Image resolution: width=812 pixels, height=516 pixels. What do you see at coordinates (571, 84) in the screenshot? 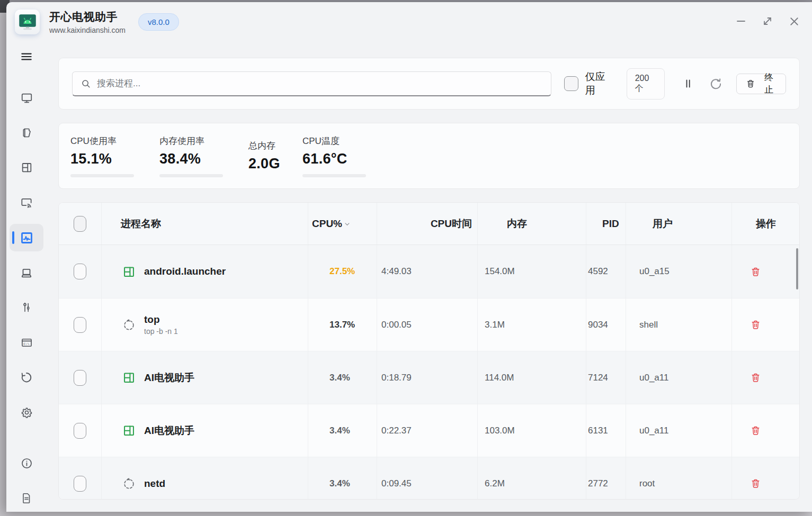
I see `apps-only-checkbox` at bounding box center [571, 84].